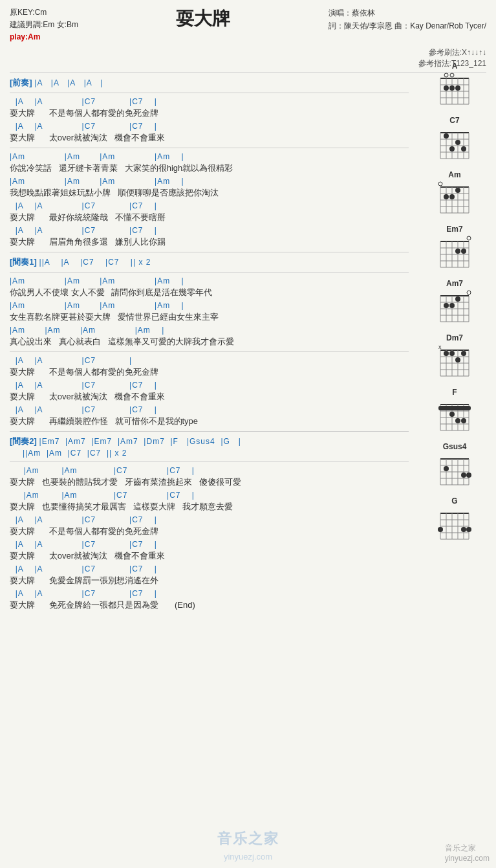 The height and width of the screenshot is (868, 496). I want to click on chord-v2-3: |A |A |C7 |C7 |, so click(210, 206).